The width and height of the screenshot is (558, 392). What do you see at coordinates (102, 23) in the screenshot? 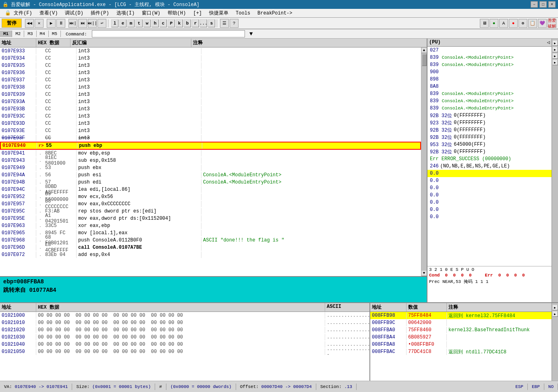
I see `step-back-button: ↩` at bounding box center [102, 23].